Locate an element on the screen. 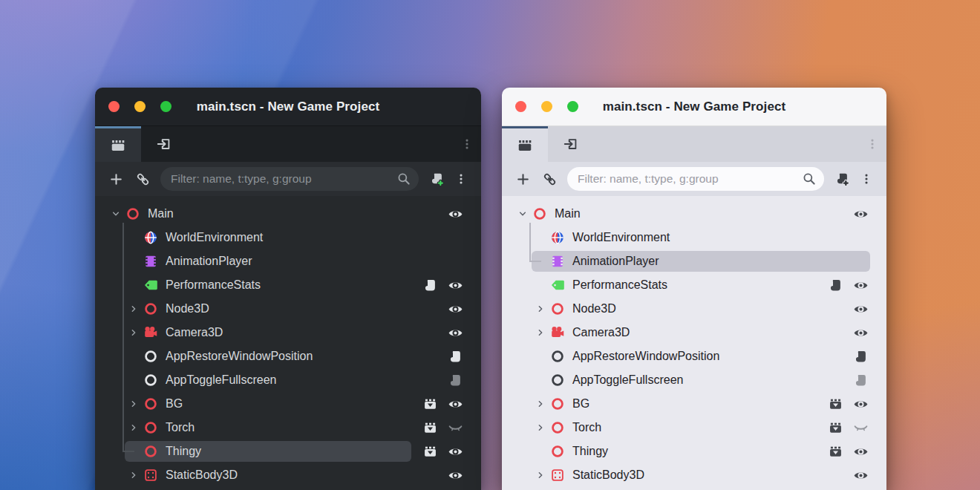 The image size is (980, 490). chevron-down-icon is located at coordinates (116, 214).